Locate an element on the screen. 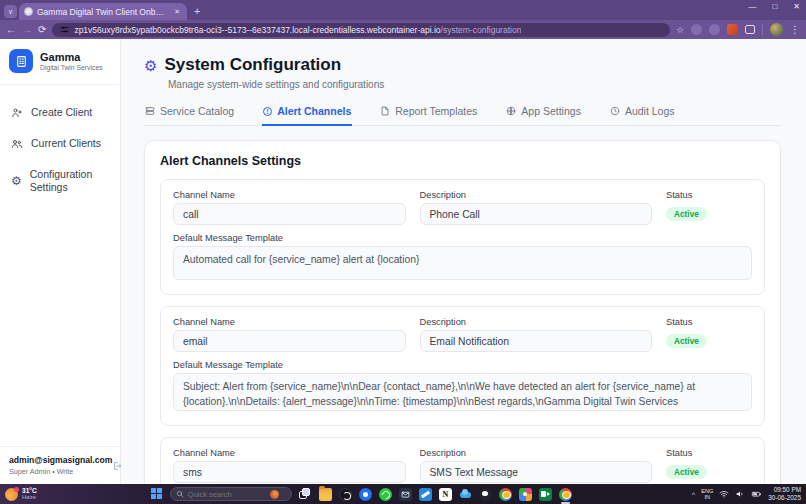  tab-search-chevron-icon: ∨ is located at coordinates (10, 12).